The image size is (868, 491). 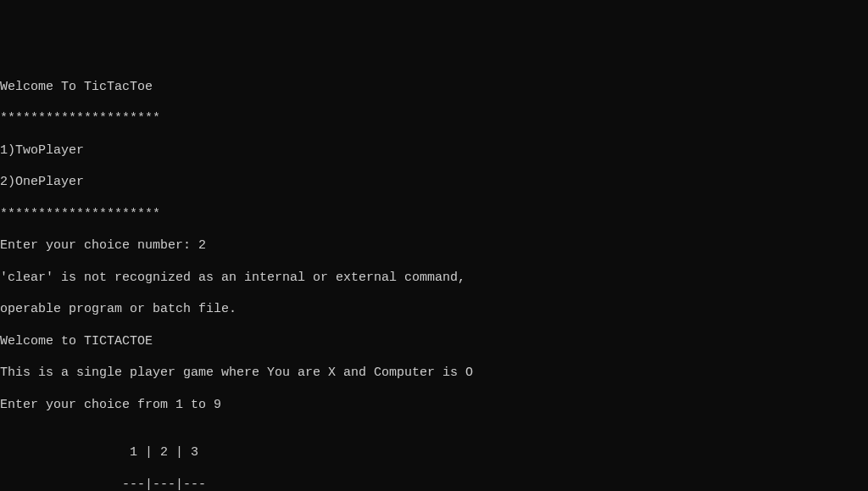 What do you see at coordinates (434, 310) in the screenshot?
I see `error-line-2: operable program or batch file.` at bounding box center [434, 310].